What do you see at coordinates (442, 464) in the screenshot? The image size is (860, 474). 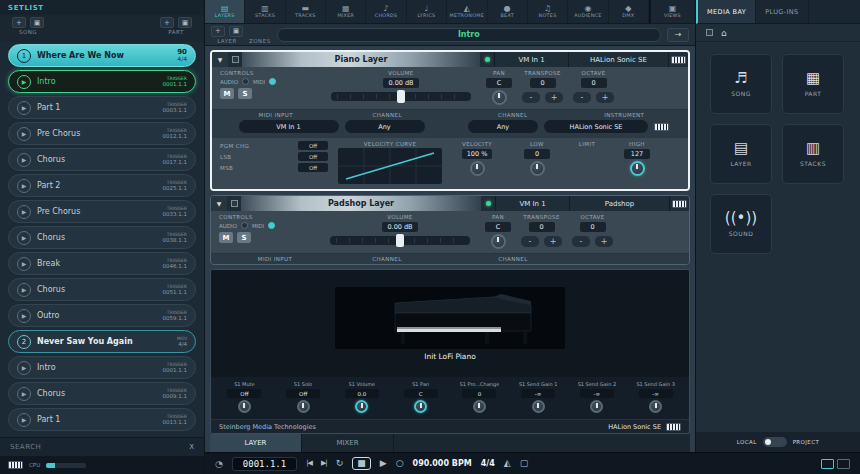 I see `tempo-display: 090.000 BPM` at bounding box center [442, 464].